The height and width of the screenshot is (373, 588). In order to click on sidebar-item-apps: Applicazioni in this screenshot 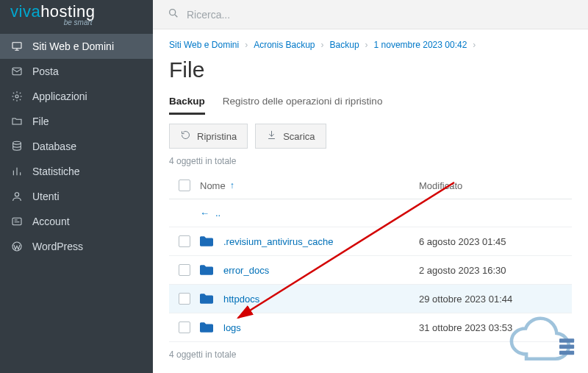, I will do `click(76, 96)`.